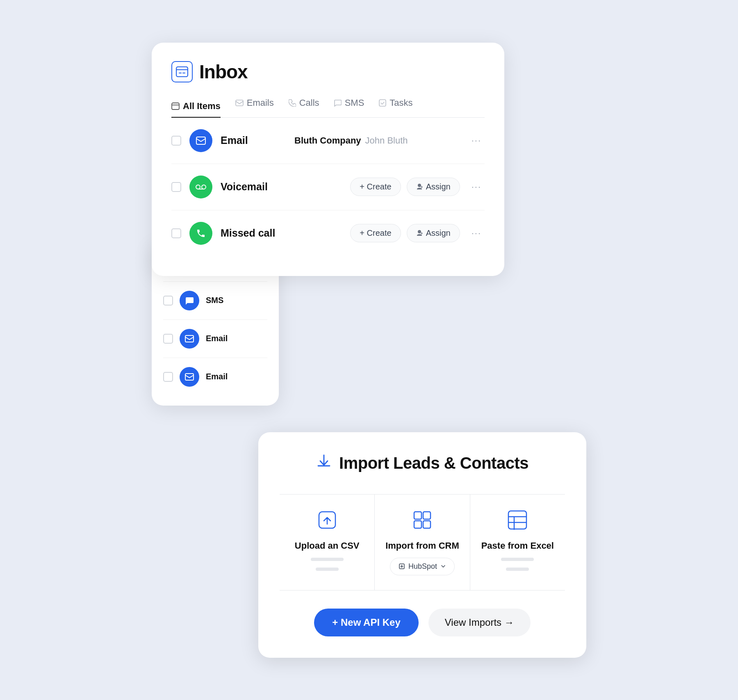 The image size is (738, 700). Describe the element at coordinates (216, 339) in the screenshot. I see `extra-label-email1: Email` at that location.